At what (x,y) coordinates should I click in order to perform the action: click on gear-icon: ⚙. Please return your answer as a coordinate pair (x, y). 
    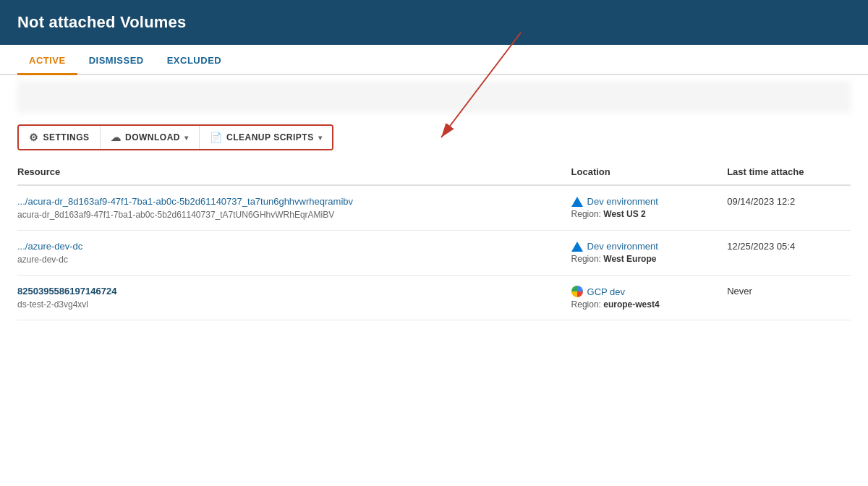
    Looking at the image, I should click on (34, 137).